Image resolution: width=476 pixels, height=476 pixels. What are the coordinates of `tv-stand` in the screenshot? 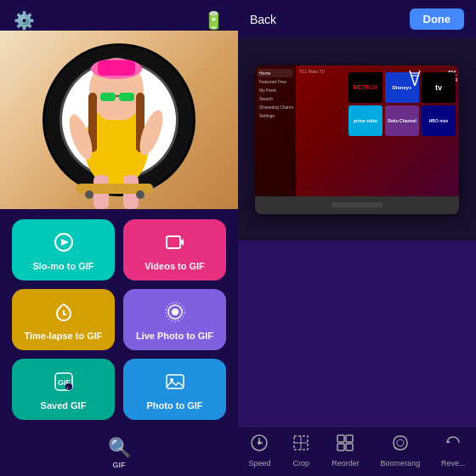 It's located at (357, 206).